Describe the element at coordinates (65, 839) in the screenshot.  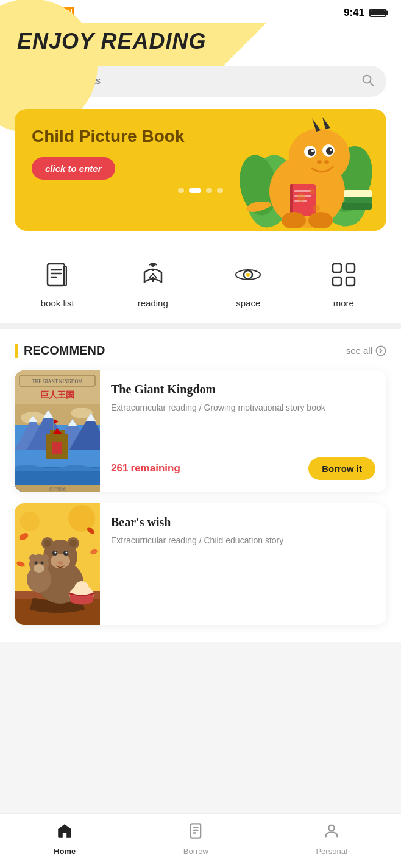
I see `nav-home: Home` at that location.